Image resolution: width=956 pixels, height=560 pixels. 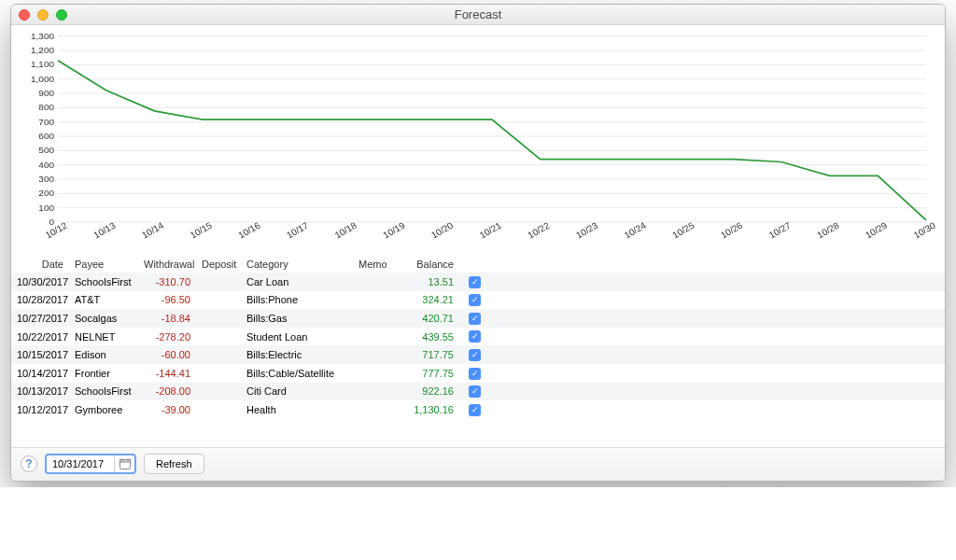 What do you see at coordinates (297, 265) in the screenshot?
I see `col-category: Category` at bounding box center [297, 265].